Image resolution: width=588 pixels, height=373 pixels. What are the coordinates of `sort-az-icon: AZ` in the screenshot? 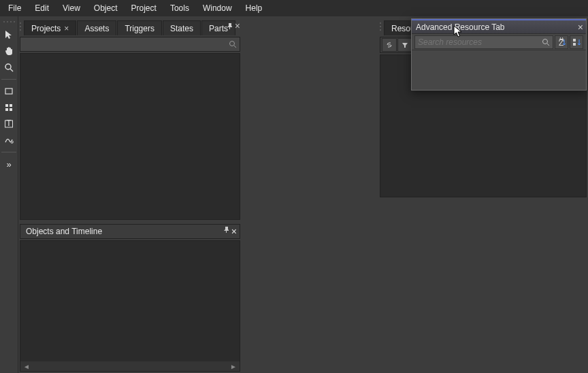 It's located at (561, 42).